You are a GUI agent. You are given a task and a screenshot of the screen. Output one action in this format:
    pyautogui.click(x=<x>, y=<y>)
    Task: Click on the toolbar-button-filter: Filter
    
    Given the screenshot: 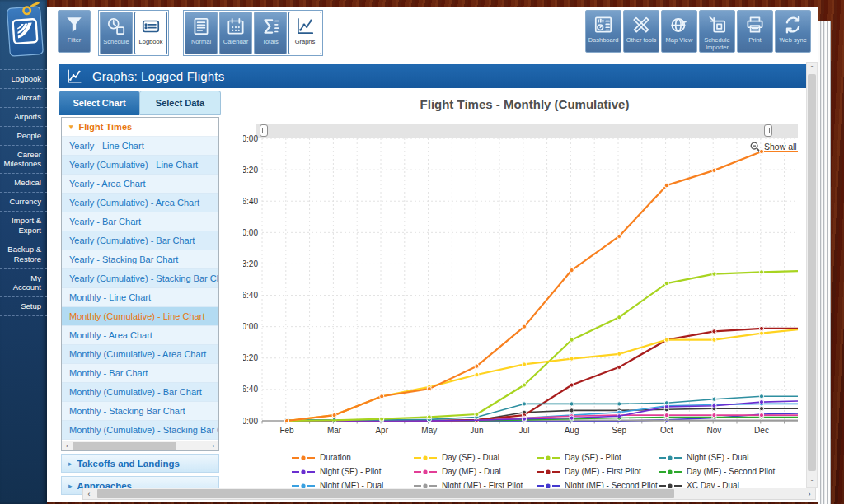 What is the action you would take?
    pyautogui.click(x=74, y=31)
    